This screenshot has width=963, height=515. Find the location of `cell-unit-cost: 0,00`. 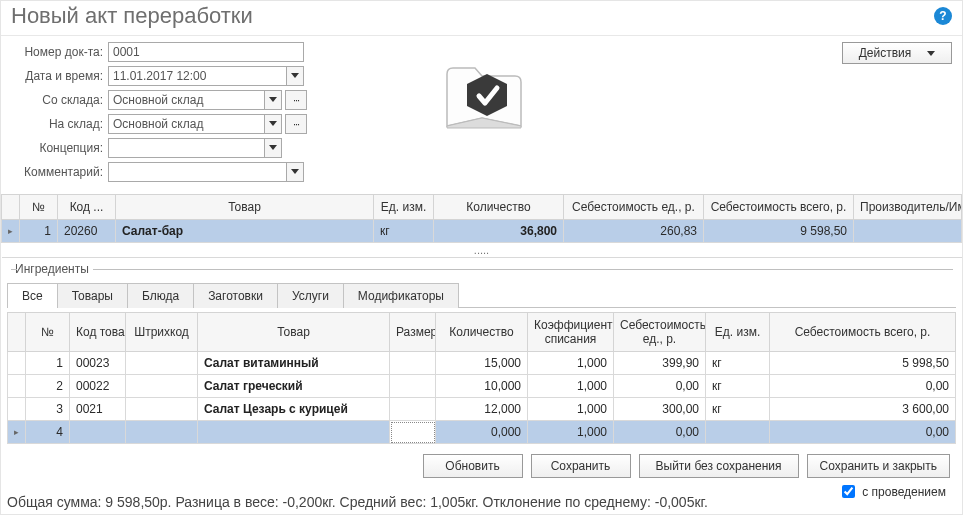

cell-unit-cost: 0,00 is located at coordinates (660, 432).